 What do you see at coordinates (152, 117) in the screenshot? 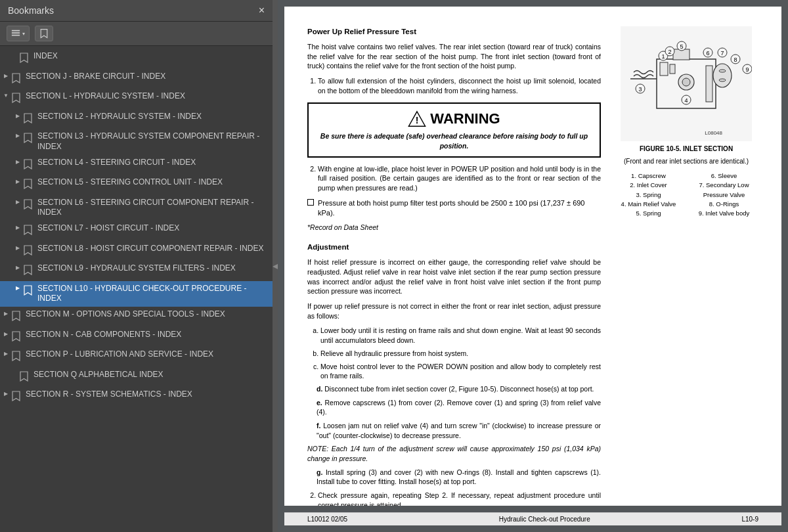
I see `bookmark-label-l2: SECTION L2 - HYDRAULIC SYSTEM - INDEX` at bounding box center [152, 117].